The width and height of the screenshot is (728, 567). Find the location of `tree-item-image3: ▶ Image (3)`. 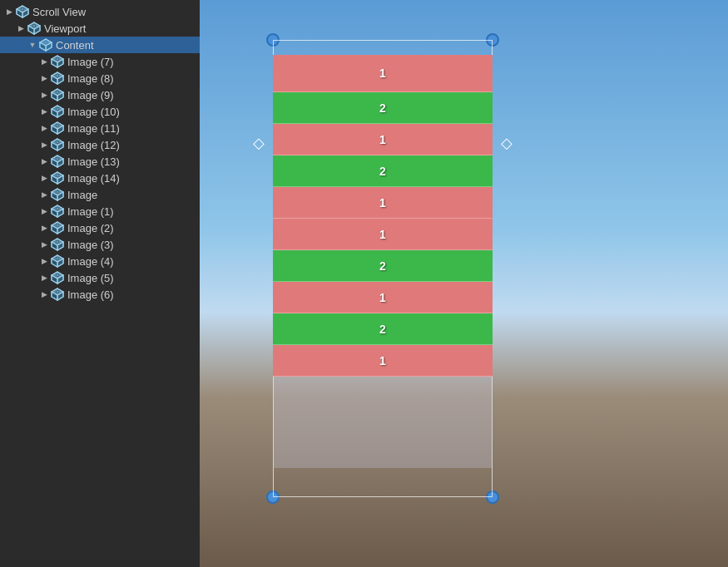

tree-item-image3: ▶ Image (3) is located at coordinates (100, 244).